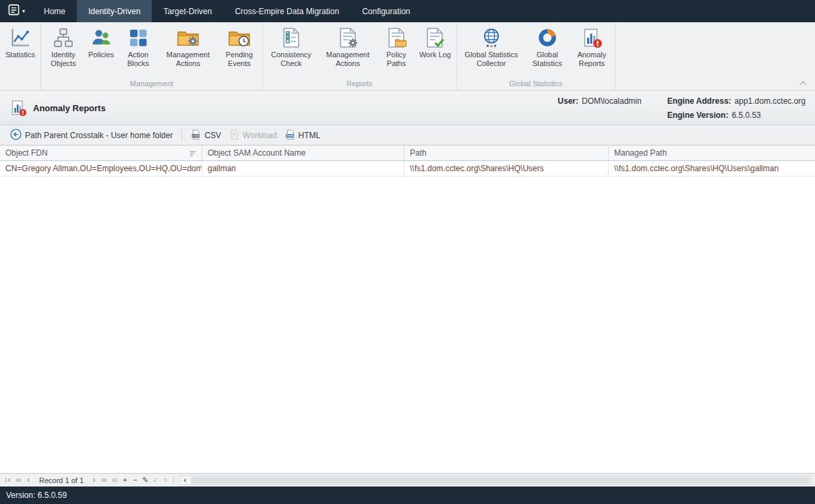 The image size is (815, 504). Describe the element at coordinates (736, 101) in the screenshot. I see `engine-address-info: Engine Address: app1.dom.cctec.org` at that location.